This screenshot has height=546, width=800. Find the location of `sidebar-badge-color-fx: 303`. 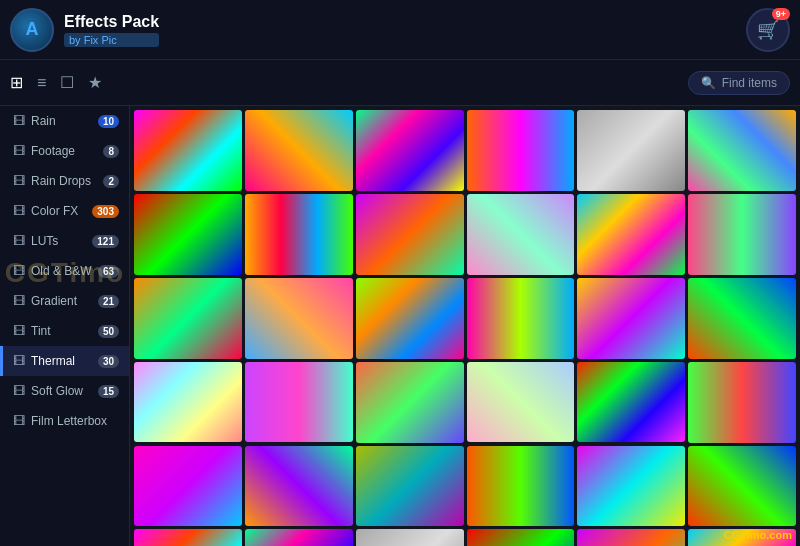

sidebar-badge-color-fx: 303 is located at coordinates (106, 212).